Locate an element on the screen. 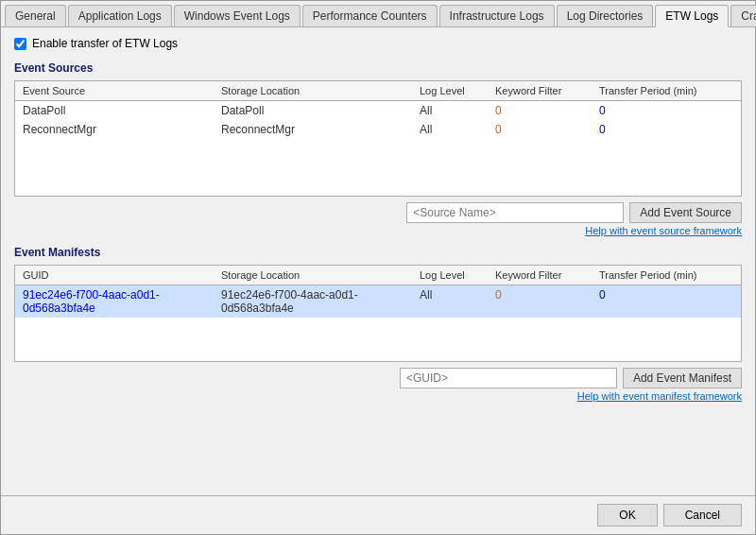  tab-general: General is located at coordinates (36, 15).